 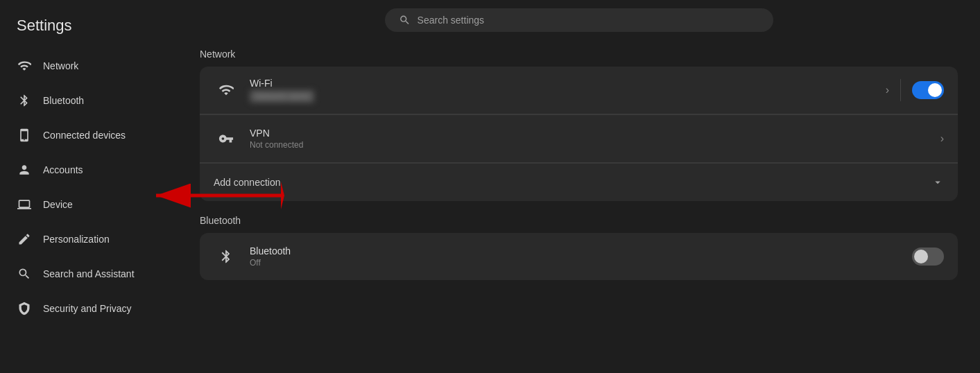 What do you see at coordinates (588, 20) in the screenshot?
I see `search-input` at bounding box center [588, 20].